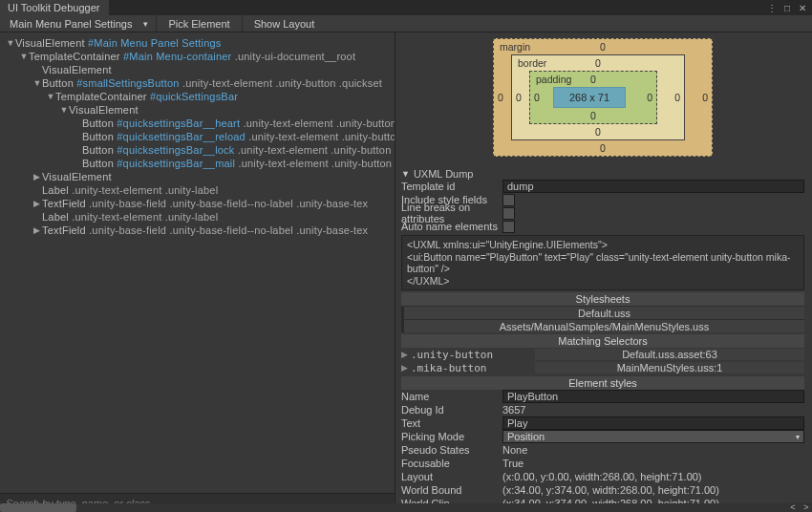  Describe the element at coordinates (537, 97) in the screenshot. I see `bm-padding-left: 0` at that location.